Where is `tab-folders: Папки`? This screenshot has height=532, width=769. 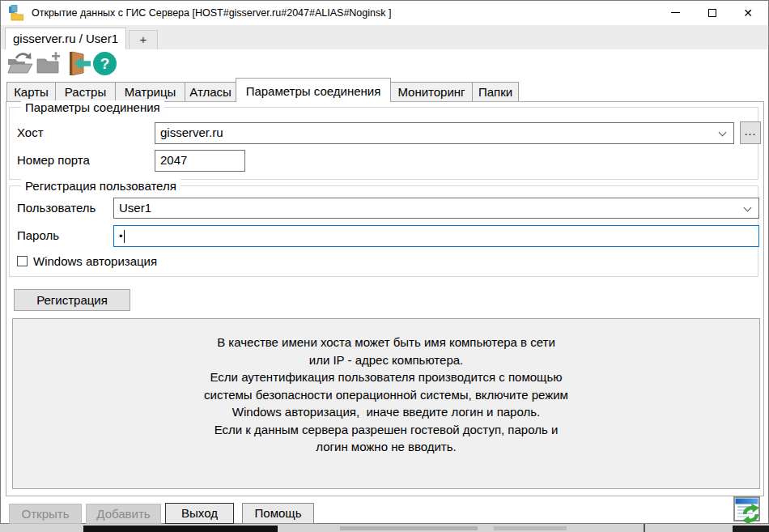
tab-folders: Папки is located at coordinates (495, 92).